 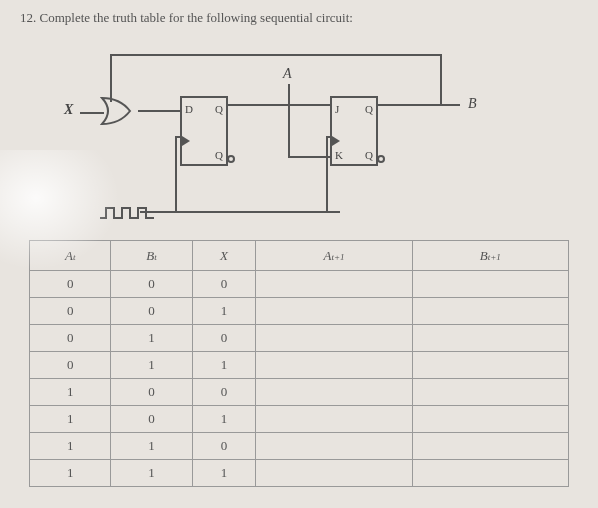 What do you see at coordinates (219, 109) in the screenshot?
I see `pin-q: Q` at bounding box center [219, 109].